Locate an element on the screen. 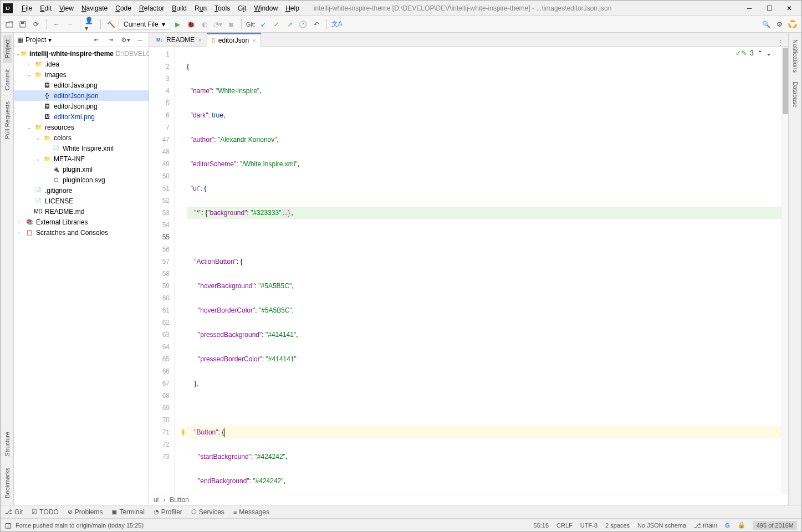  tree-item: MDREADME.md is located at coordinates (81, 212).